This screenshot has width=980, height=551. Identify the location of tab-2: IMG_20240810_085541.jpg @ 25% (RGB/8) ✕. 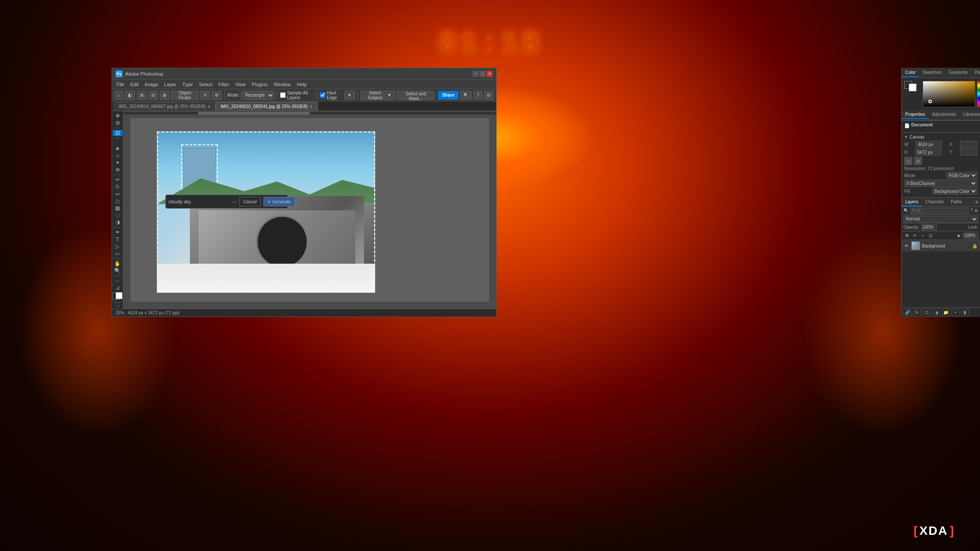
(267, 106).